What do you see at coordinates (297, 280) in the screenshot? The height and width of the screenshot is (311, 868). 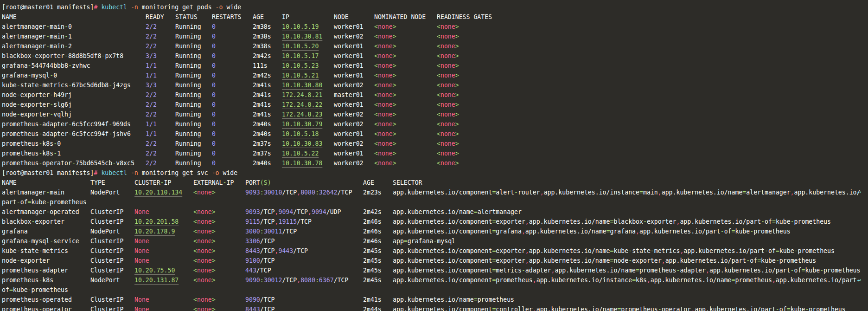 I see `svc-ports-cell: 9090:30012/TCP,8080:6367/TCP` at bounding box center [297, 280].